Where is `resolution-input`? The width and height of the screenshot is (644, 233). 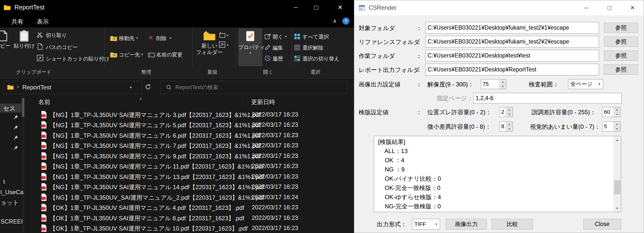 resolution-input is located at coordinates (490, 84).